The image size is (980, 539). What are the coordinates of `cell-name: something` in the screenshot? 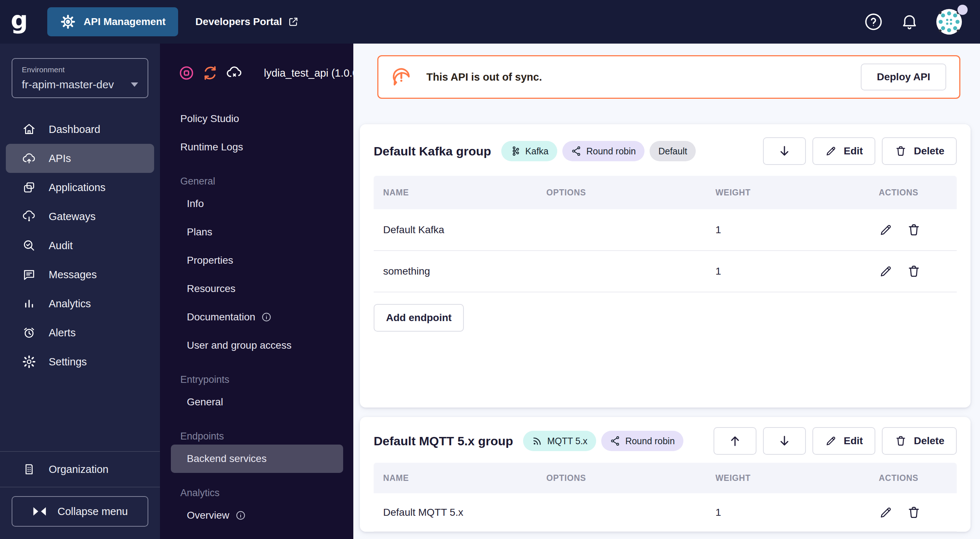 It's located at (455, 271).